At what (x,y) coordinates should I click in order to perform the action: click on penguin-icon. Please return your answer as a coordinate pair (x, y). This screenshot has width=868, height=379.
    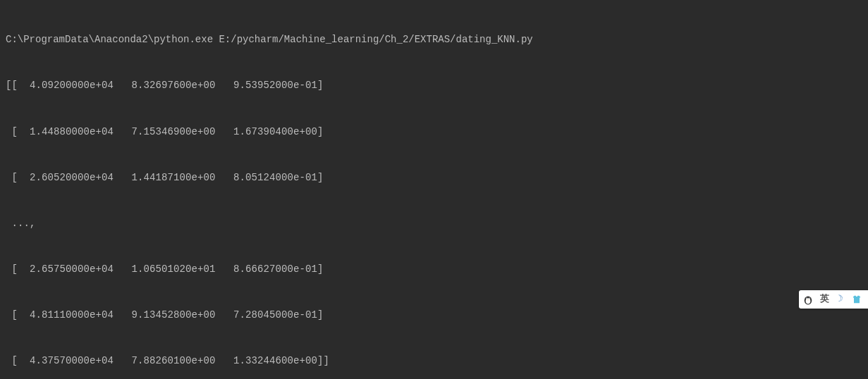
    Looking at the image, I should click on (808, 299).